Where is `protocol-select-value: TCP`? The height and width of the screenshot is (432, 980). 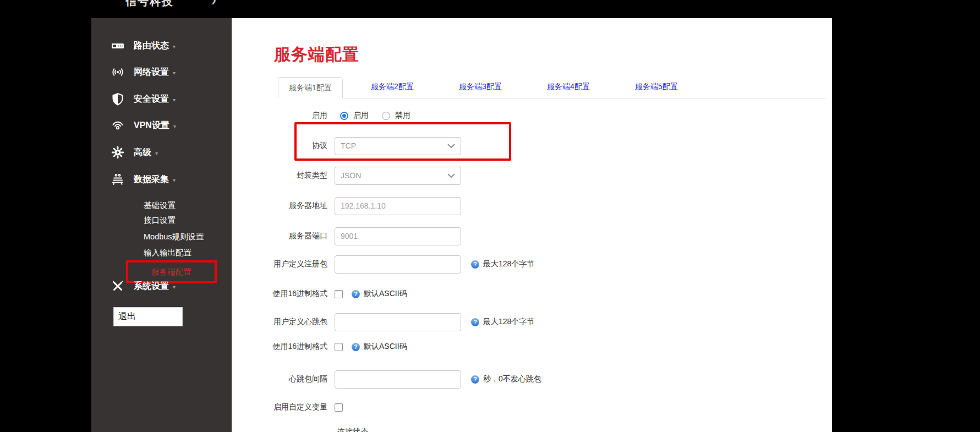 protocol-select-value: TCP is located at coordinates (348, 146).